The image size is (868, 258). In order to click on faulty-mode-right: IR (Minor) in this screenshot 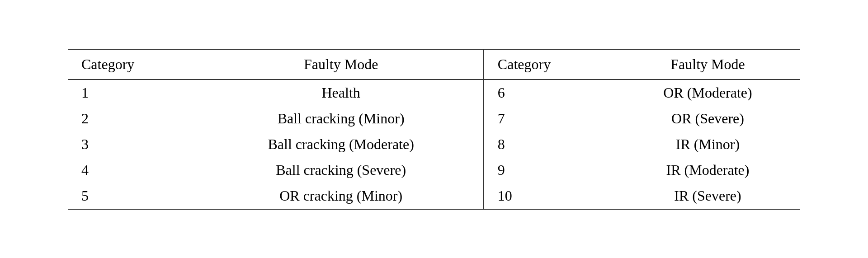, I will do `click(708, 145)`.